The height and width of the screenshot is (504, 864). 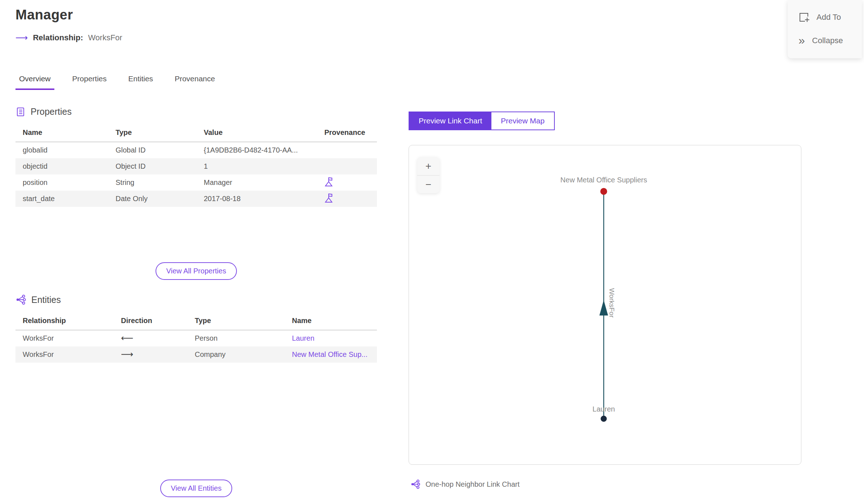 I want to click on chart-caption: One-hop Neighbor Link Chart, so click(x=465, y=484).